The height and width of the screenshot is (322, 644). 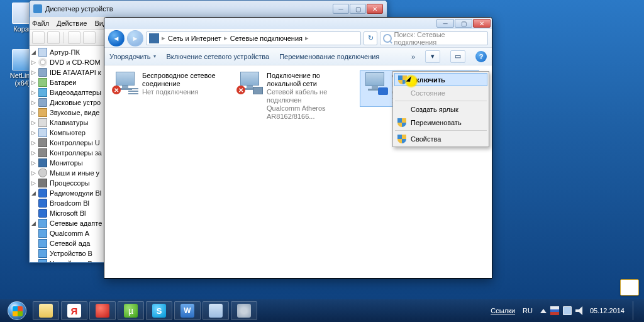 What do you see at coordinates (298, 57) in the screenshot?
I see `command-bar: Упорядочить Включение сетевого устройств…` at bounding box center [298, 57].